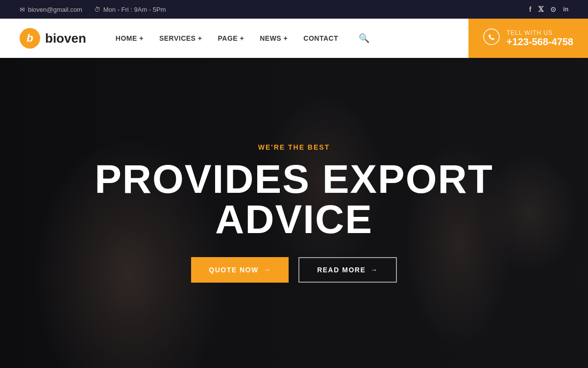  Describe the element at coordinates (23, 10) in the screenshot. I see `email-icon: ✉` at that location.